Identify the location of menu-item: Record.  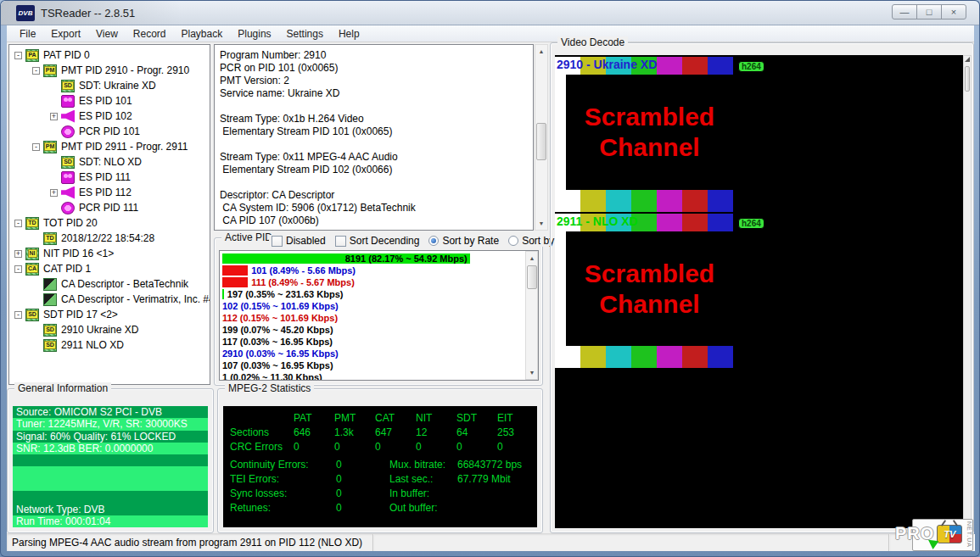
(149, 34).